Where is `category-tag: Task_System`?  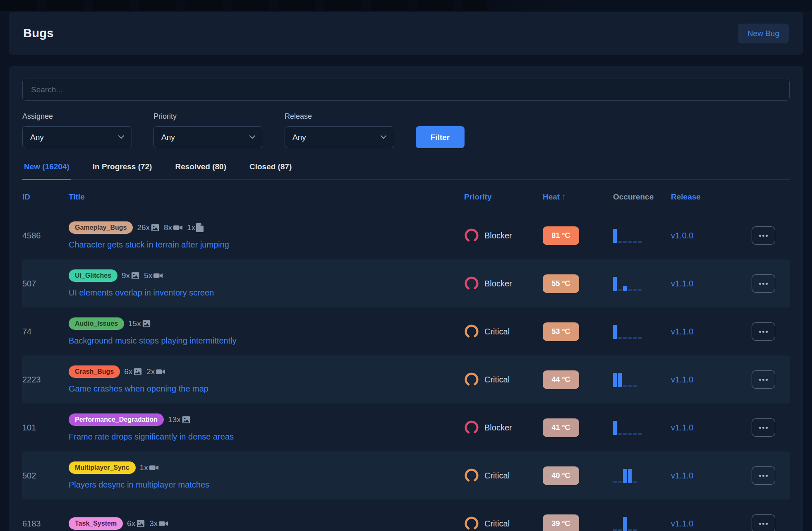 category-tag: Task_System is located at coordinates (96, 524).